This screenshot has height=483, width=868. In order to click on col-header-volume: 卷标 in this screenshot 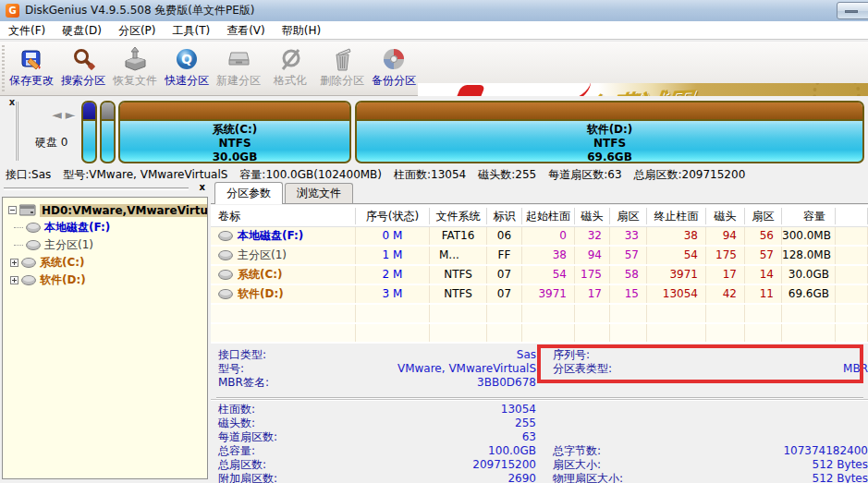, I will do `click(283, 216)`.